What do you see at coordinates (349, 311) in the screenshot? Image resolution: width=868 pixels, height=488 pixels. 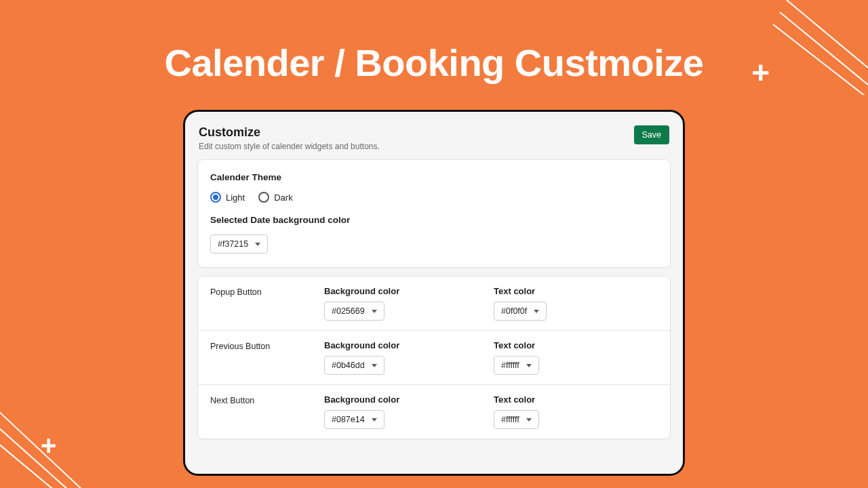 I see `color-value: #025669` at bounding box center [349, 311].